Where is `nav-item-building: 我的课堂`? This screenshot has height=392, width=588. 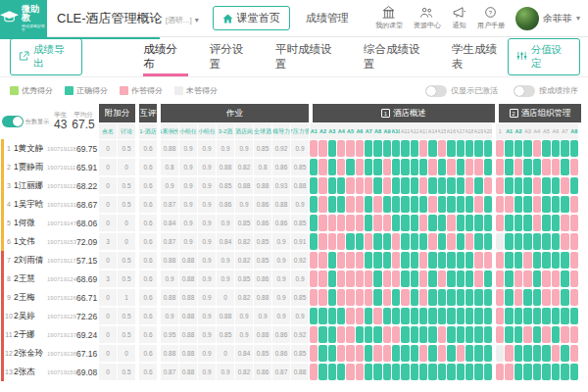
nav-item-building: 我的课堂 is located at coordinates (389, 18).